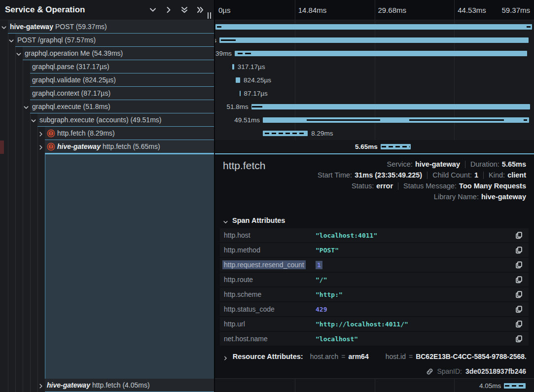 The height and width of the screenshot is (392, 534). I want to click on attribute-row: net.host.name"localhost", so click(374, 339).